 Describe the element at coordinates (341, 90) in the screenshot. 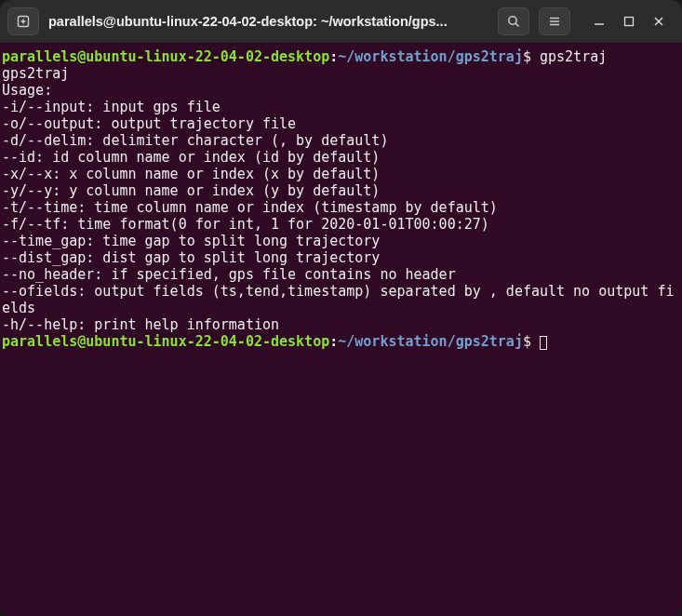

I see `output-line: Usage:` at that location.